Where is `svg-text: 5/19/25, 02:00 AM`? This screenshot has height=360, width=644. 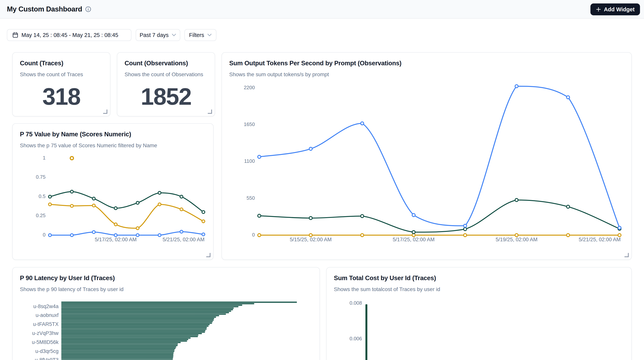 svg-text: 5/19/25, 02:00 AM is located at coordinates (516, 240).